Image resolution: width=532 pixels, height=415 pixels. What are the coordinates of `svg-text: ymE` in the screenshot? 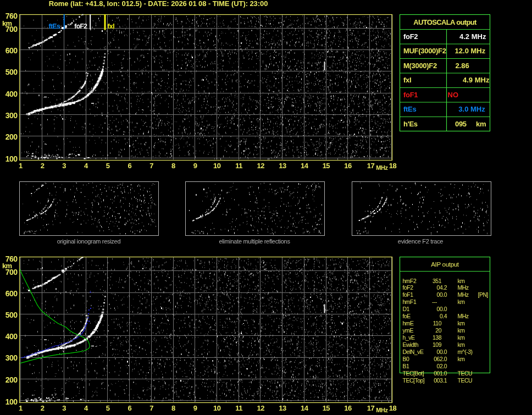 It's located at (408, 330).